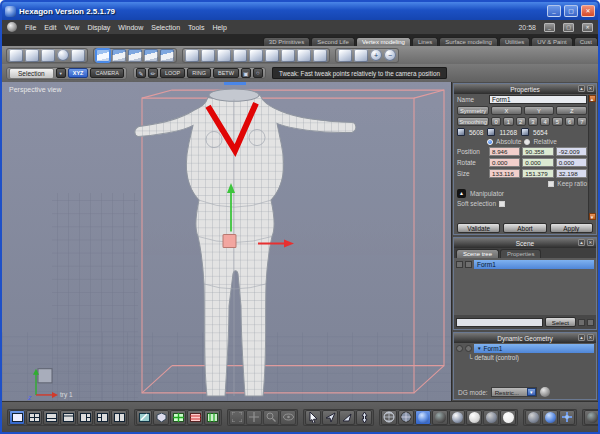 This screenshot has height=434, width=600. What do you see at coordinates (468, 264) in the screenshot?
I see `tree-visibility-icon` at bounding box center [468, 264].